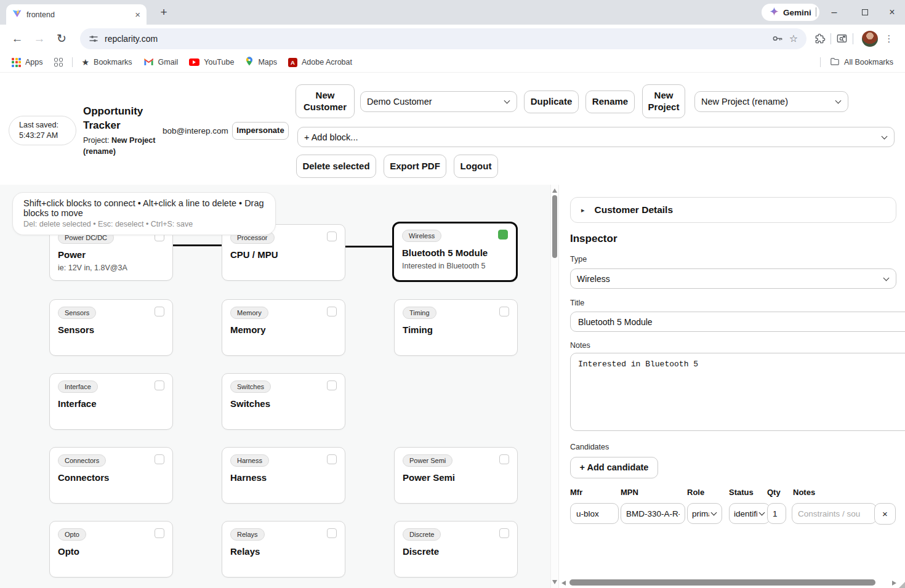 This screenshot has width=905, height=588. I want to click on bookmark-youtube: YouTube, so click(212, 62).